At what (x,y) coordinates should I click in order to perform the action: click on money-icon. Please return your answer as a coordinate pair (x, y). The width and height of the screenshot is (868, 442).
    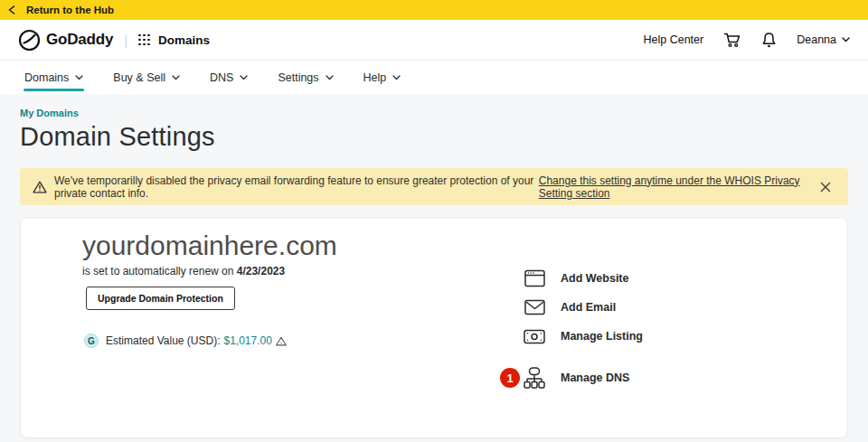
    Looking at the image, I should click on (534, 336).